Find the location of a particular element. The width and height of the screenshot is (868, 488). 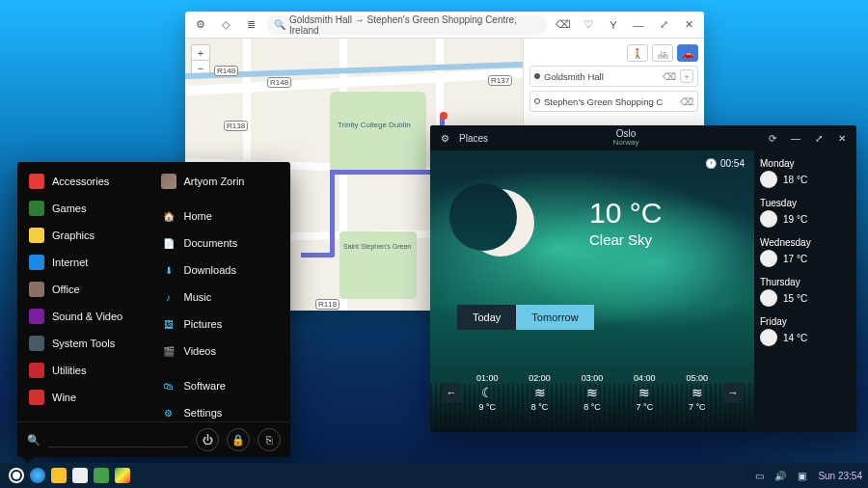

clock-icon: 🕐 is located at coordinates (711, 164).